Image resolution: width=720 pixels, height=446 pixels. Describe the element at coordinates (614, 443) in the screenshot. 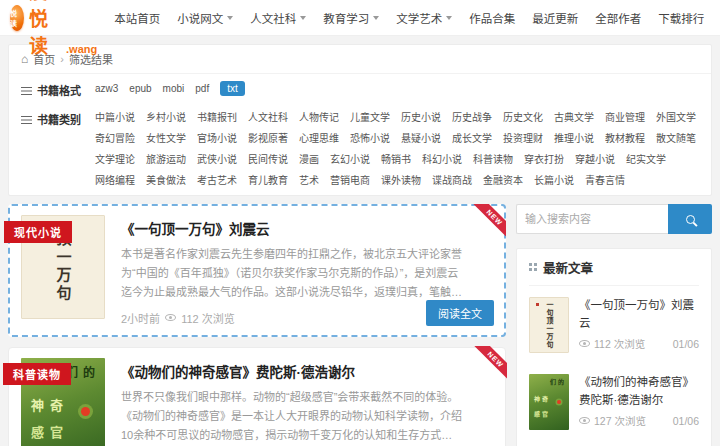

I see `latest-post-item: 敦煌守望四十天《敦煌守望四十天》蒋理185 次浏览01/06` at that location.